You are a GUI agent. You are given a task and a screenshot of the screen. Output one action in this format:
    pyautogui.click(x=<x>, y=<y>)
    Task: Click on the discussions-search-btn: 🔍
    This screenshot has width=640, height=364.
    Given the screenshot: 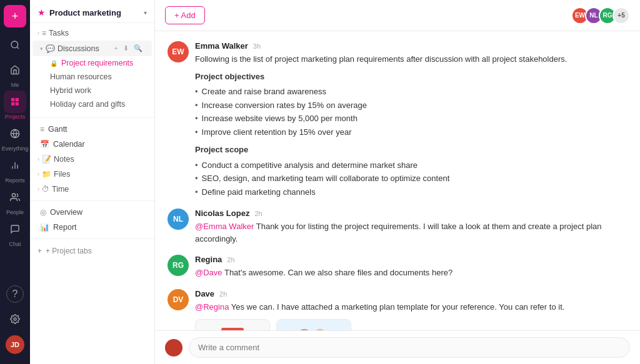 What is the action you would take?
    pyautogui.click(x=138, y=49)
    